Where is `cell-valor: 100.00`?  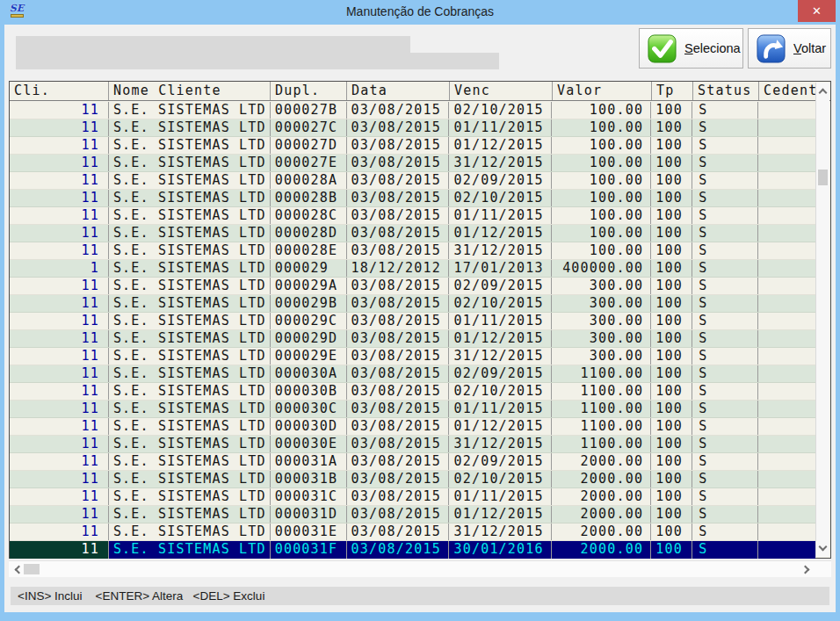 cell-valor: 100.00 is located at coordinates (601, 163).